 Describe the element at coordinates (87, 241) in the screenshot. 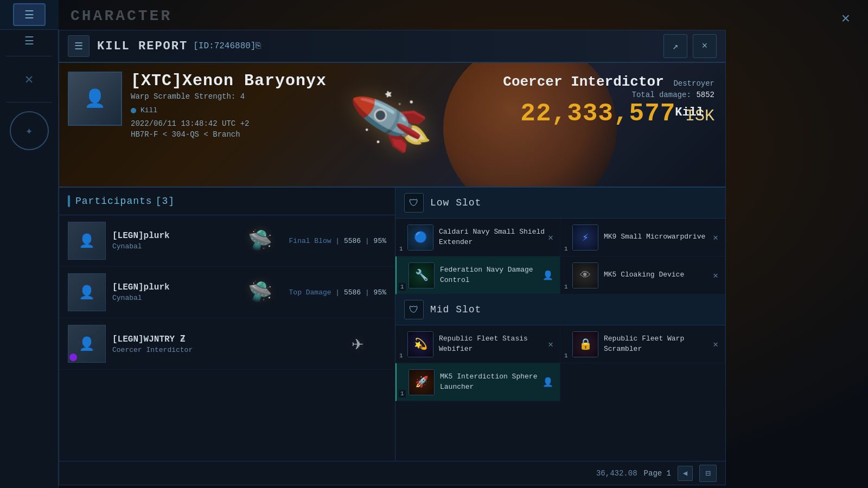

I see `participant-avatar-1: 👤` at that location.